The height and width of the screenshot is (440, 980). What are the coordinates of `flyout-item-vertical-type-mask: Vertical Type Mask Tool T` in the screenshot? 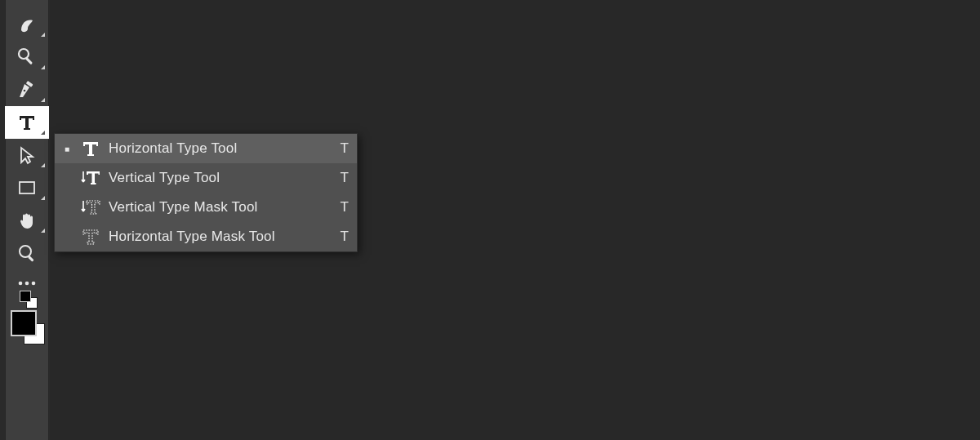 It's located at (206, 207).